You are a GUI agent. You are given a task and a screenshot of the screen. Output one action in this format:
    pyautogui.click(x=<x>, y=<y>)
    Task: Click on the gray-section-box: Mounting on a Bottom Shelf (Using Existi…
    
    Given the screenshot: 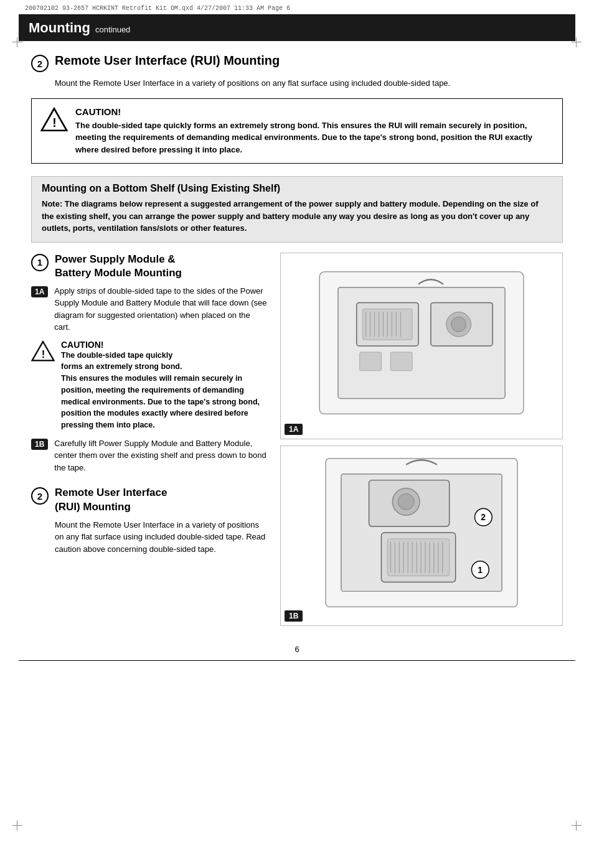 What is the action you would take?
    pyautogui.click(x=297, y=209)
    